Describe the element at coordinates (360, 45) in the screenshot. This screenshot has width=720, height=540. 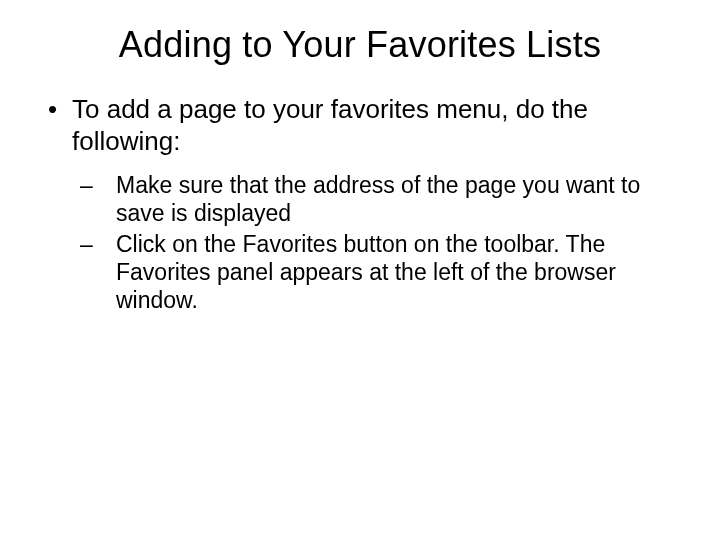
I see `slide-title: Adding to Your Favorites Lists` at that location.